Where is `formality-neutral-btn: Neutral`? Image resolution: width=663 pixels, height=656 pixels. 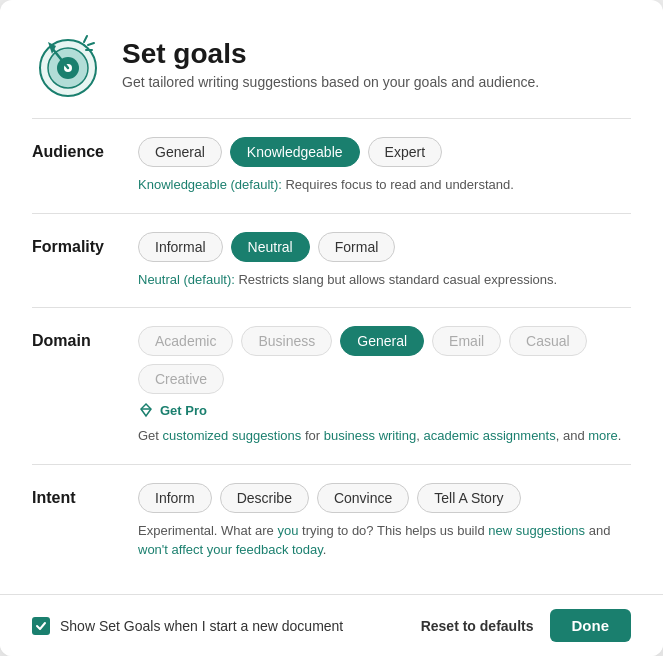
formality-neutral-btn: Neutral is located at coordinates (270, 247).